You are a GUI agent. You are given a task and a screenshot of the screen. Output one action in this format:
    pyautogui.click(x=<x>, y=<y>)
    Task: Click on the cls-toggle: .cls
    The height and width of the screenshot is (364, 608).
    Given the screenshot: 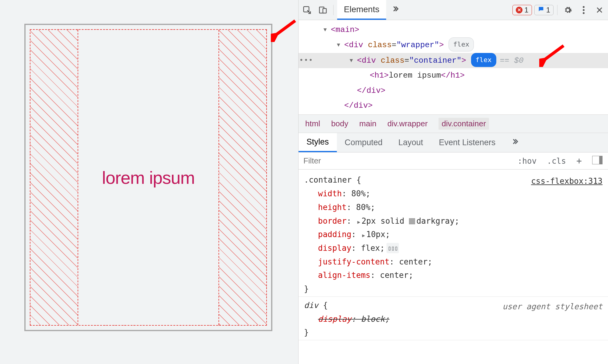 What is the action you would take?
    pyautogui.click(x=556, y=161)
    